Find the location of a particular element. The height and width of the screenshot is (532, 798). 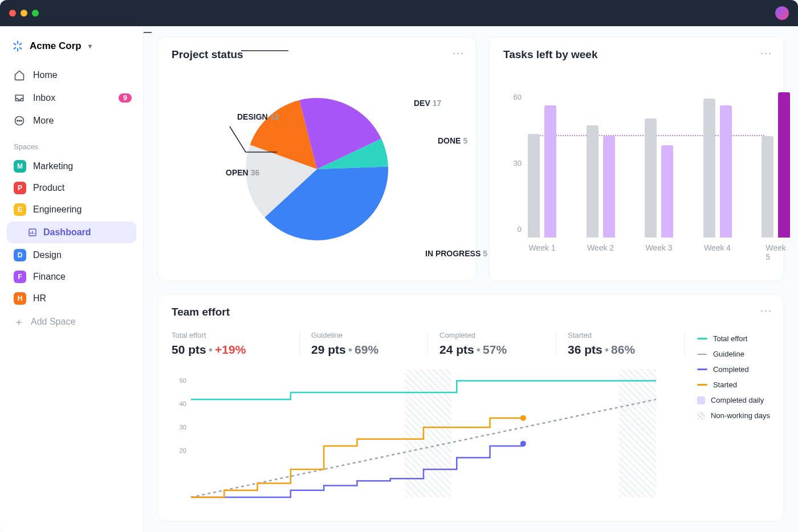

window-minimize-button is located at coordinates (24, 13).